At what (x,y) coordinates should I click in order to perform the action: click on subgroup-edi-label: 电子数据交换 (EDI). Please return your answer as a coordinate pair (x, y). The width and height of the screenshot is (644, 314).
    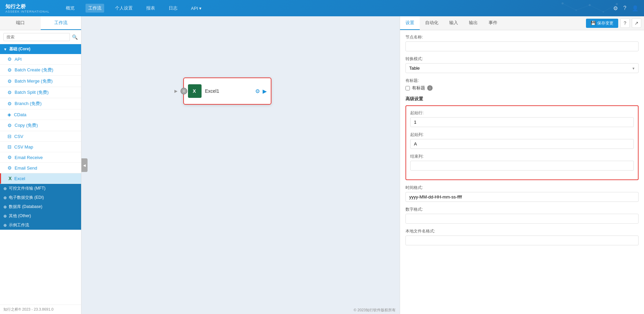
    Looking at the image, I should click on (26, 198).